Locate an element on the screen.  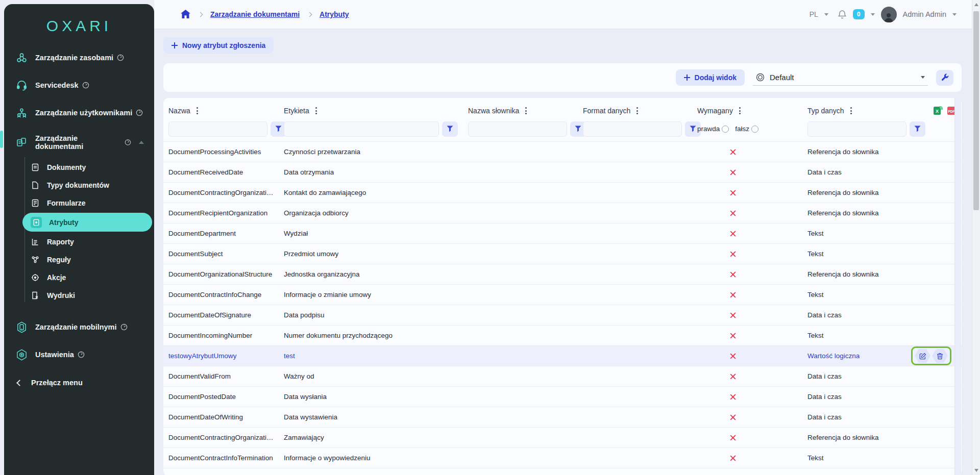
action-icon is located at coordinates (35, 278).